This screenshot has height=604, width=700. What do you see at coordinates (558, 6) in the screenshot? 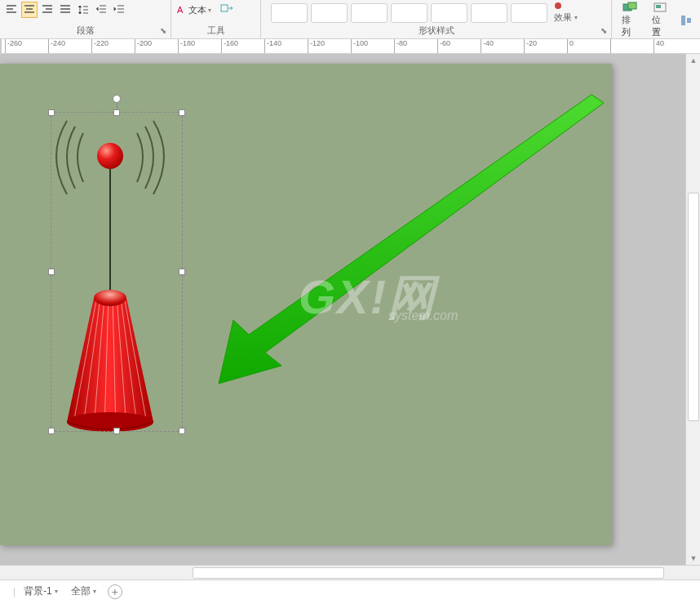
I see `fill-icon` at bounding box center [558, 6].